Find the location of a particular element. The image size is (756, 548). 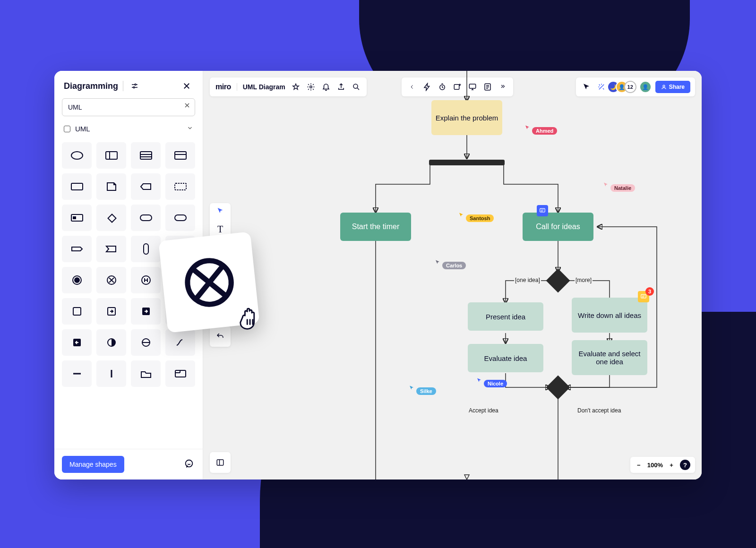

shape-window is located at coordinates (180, 374).